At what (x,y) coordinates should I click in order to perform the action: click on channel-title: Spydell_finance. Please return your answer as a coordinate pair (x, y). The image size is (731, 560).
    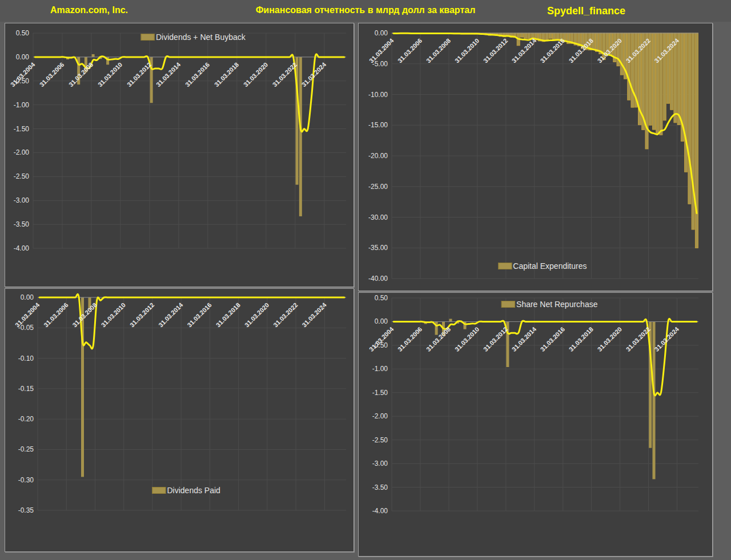
    Looking at the image, I should click on (586, 11).